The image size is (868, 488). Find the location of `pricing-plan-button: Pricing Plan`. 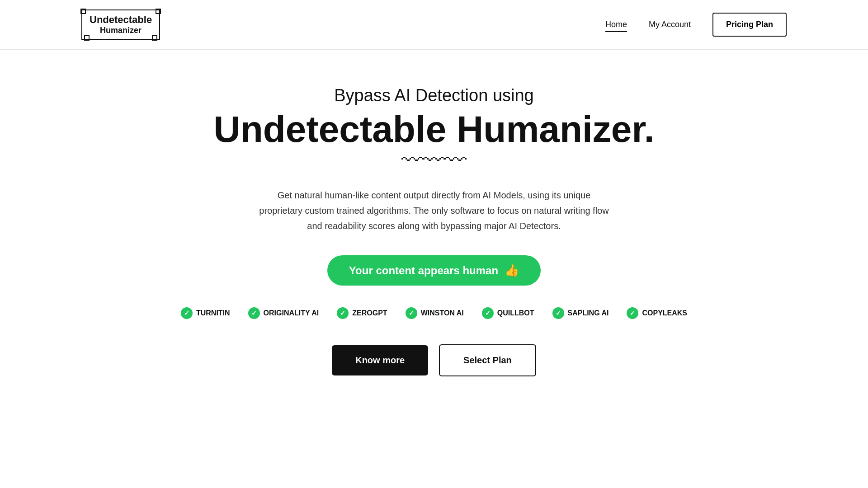

pricing-plan-button: Pricing Plan is located at coordinates (750, 24).